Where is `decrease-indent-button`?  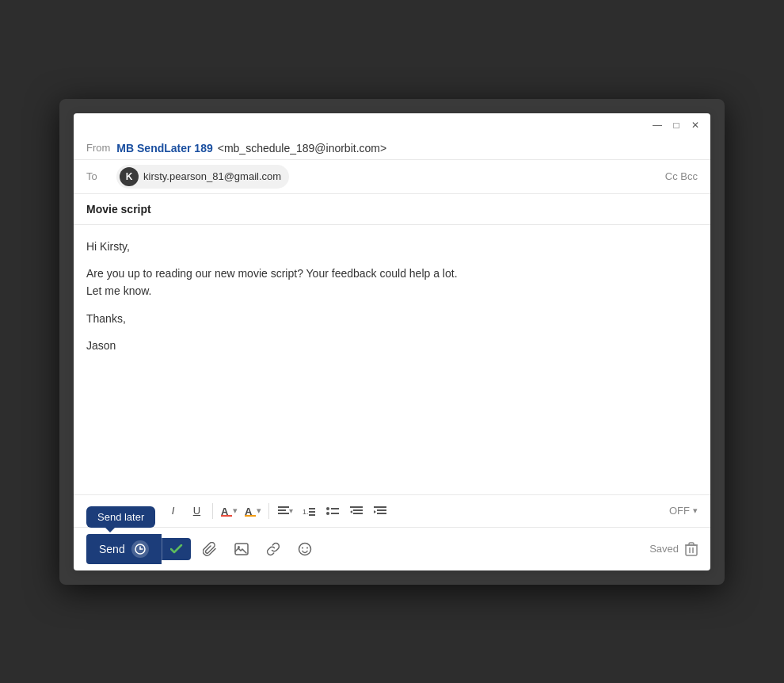 decrease-indent-button is located at coordinates (356, 511).